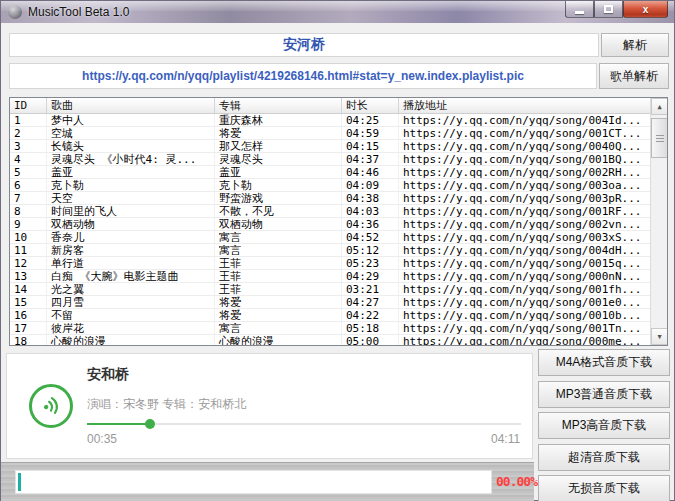 This screenshot has width=675, height=501. Describe the element at coordinates (28, 224) in the screenshot. I see `cell-id: 9` at that location.